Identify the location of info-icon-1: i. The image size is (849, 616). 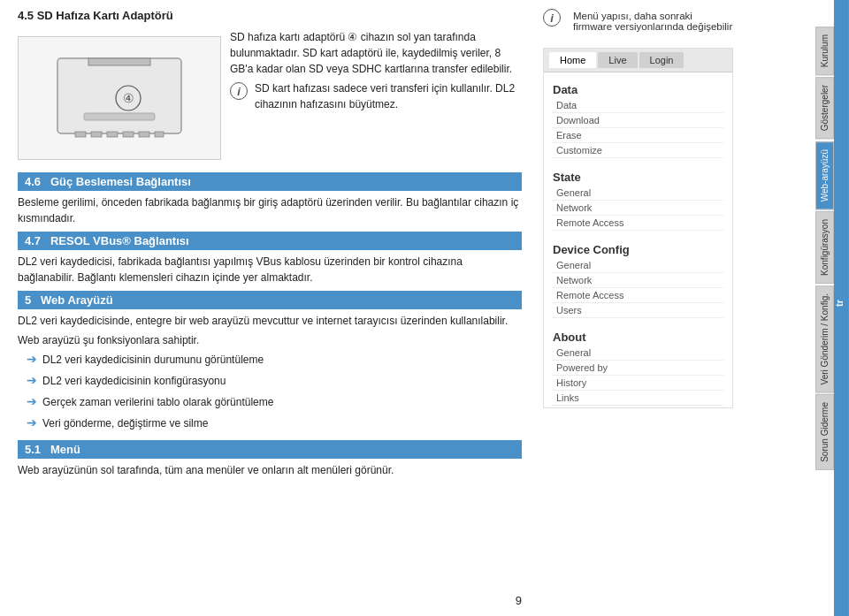
(239, 91).